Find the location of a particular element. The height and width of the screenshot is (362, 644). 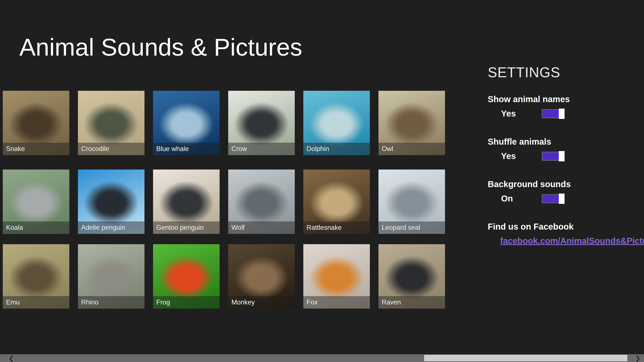

animal-label: Crocodile is located at coordinates (95, 149).